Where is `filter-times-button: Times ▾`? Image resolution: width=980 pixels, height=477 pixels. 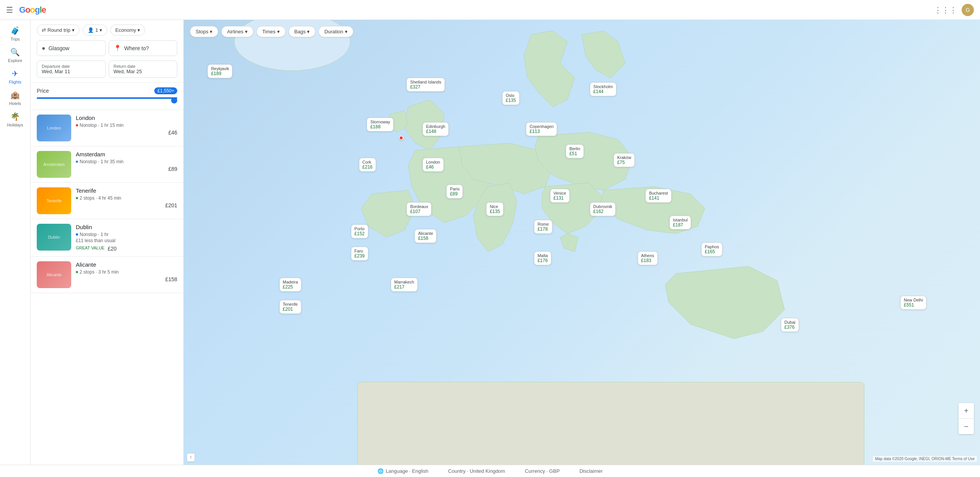 filter-times-button: Times ▾ is located at coordinates (271, 31).